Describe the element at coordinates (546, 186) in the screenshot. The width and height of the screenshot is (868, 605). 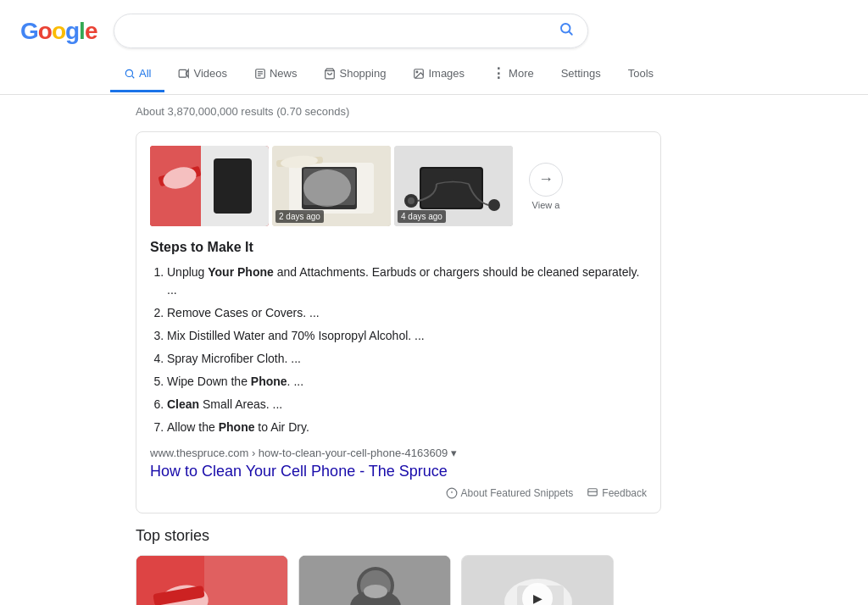
I see `view-all-button: → View a` at that location.